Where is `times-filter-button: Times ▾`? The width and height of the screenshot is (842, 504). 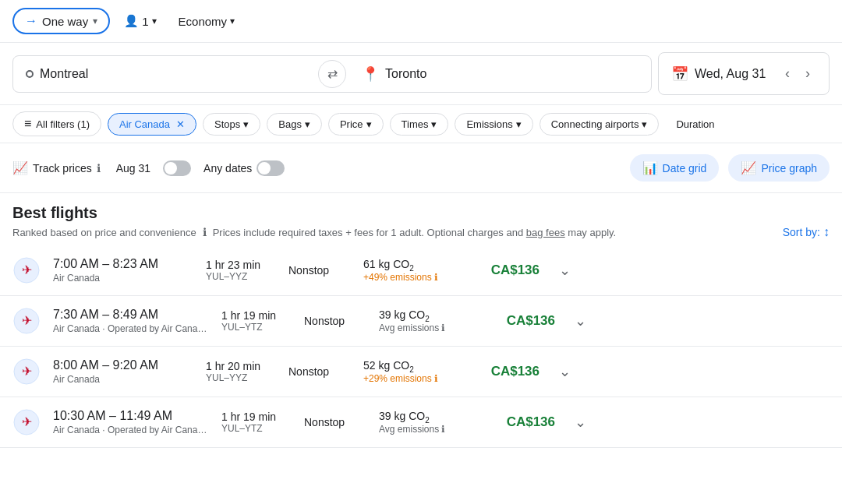
times-filter-button: Times ▾ is located at coordinates (419, 125).